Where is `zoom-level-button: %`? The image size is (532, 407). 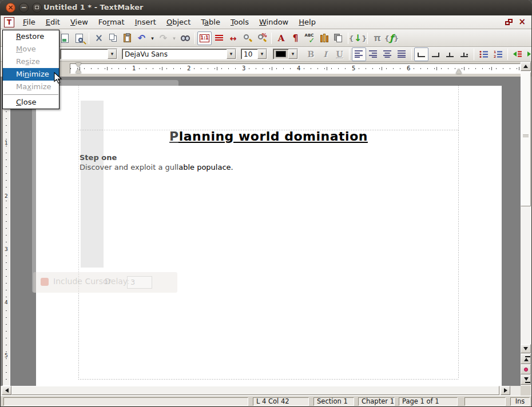
zoom-level-button: % is located at coordinates (262, 38).